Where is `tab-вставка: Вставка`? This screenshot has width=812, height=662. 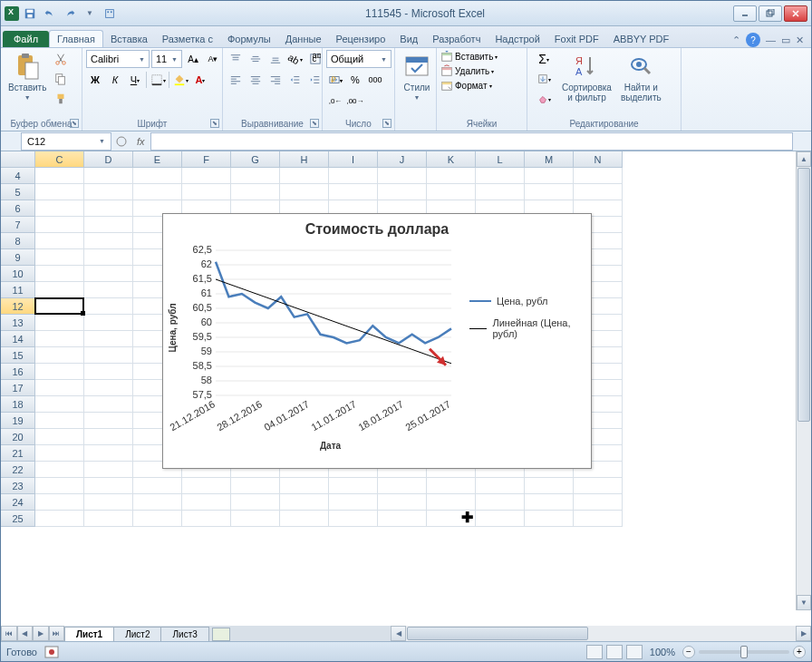
tab-вставка: Вставка is located at coordinates (129, 39).